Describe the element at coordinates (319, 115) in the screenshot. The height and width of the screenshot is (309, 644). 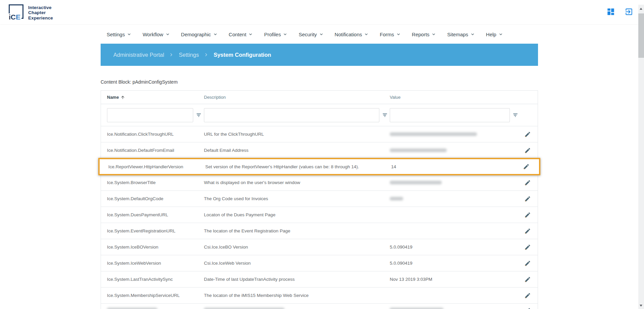
I see `filter-row` at that location.